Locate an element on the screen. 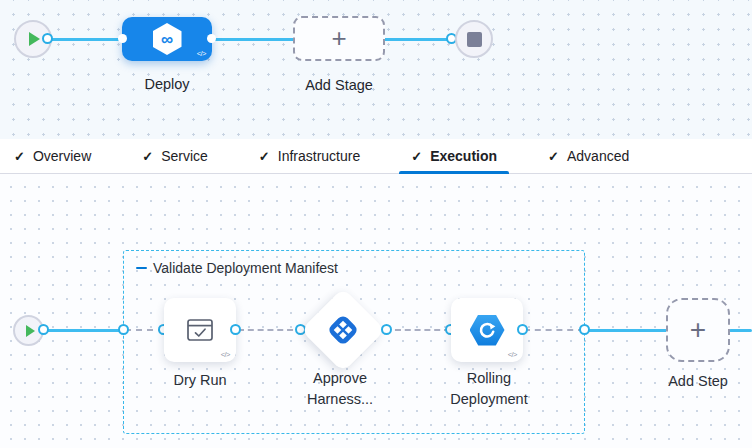  step-group-title: Validate Deployment Manifest is located at coordinates (246, 268).